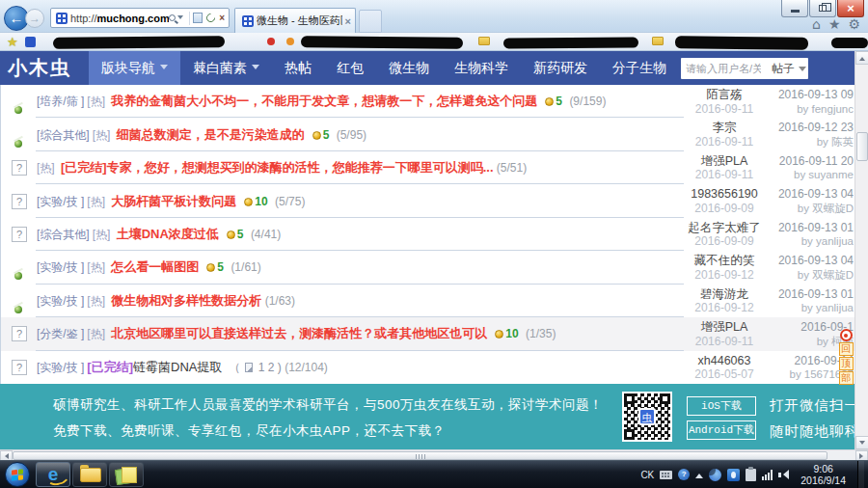 The height and width of the screenshot is (488, 868). Describe the element at coordinates (428, 168) in the screenshot. I see `thread-row: ?[热] [已完结]专家，您好，想测想买到的漆酶的活性，您能推荐一下哪里可以测吗…` at that location.